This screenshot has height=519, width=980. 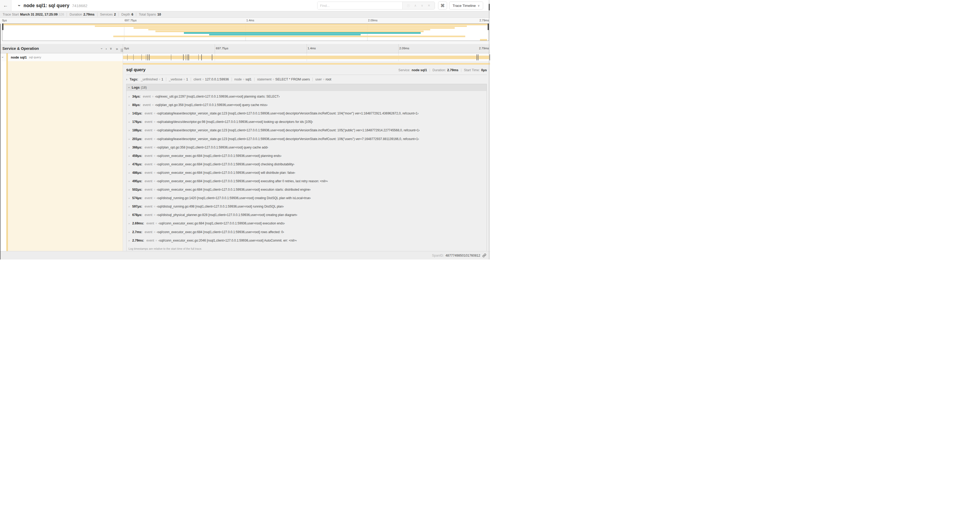 What do you see at coordinates (117, 49) in the screenshot?
I see `expand-all-icon: »` at bounding box center [117, 49].